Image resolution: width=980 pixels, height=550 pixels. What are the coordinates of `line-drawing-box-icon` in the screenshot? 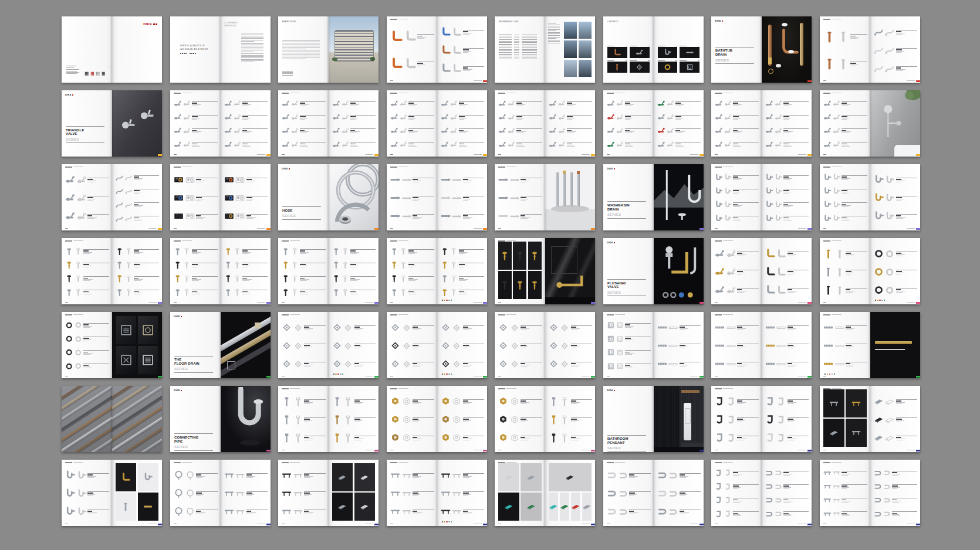 It's located at (190, 216).